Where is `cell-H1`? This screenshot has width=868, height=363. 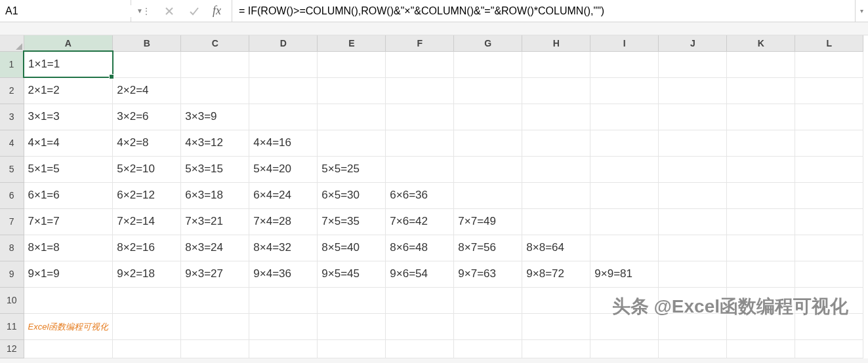 cell-H1 is located at coordinates (556, 64).